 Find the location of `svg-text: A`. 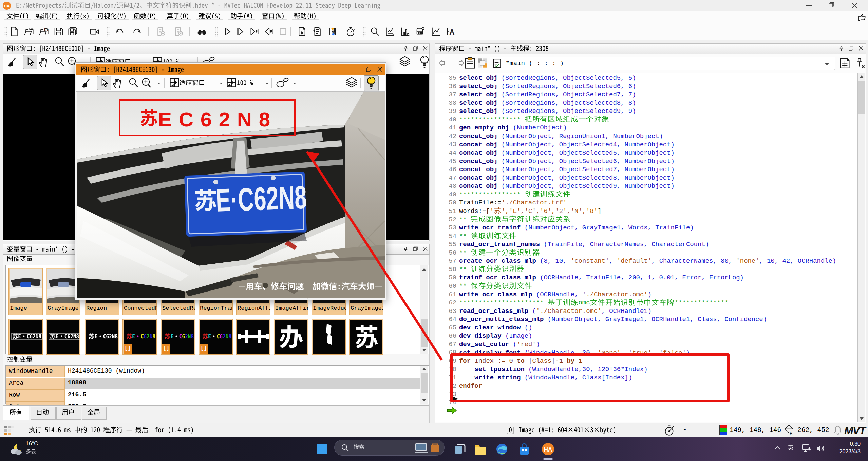

svg-text: A is located at coordinates (452, 32).